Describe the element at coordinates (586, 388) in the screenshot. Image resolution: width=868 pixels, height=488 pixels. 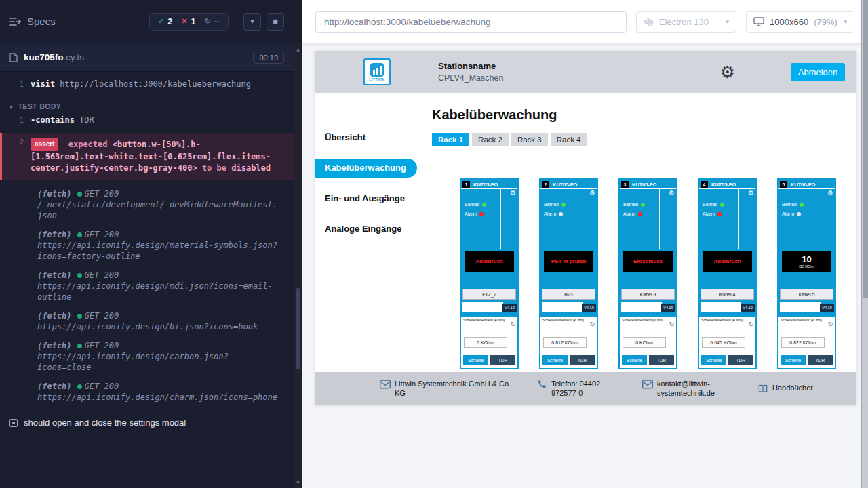
I see `app-footer: Littwin Systemtechnik GmbH & Co. KG Tele…` at that location.